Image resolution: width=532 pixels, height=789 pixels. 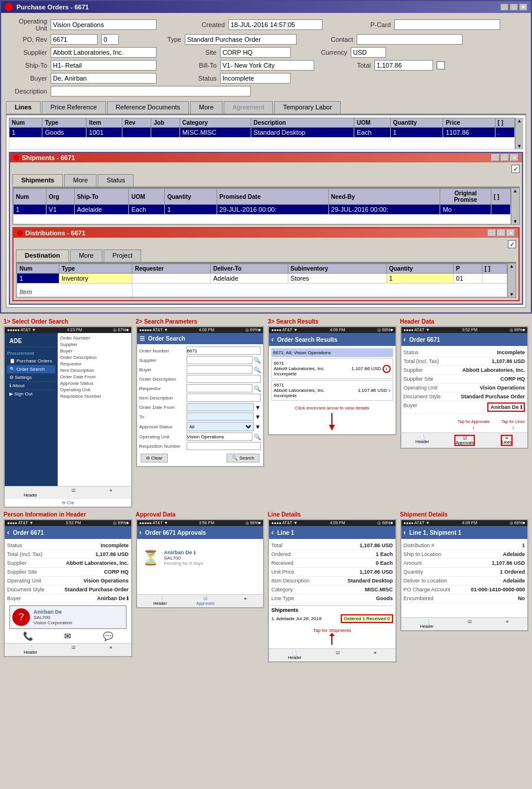 What do you see at coordinates (220, 360) in the screenshot?
I see `s2-supplier-input` at bounding box center [220, 360].